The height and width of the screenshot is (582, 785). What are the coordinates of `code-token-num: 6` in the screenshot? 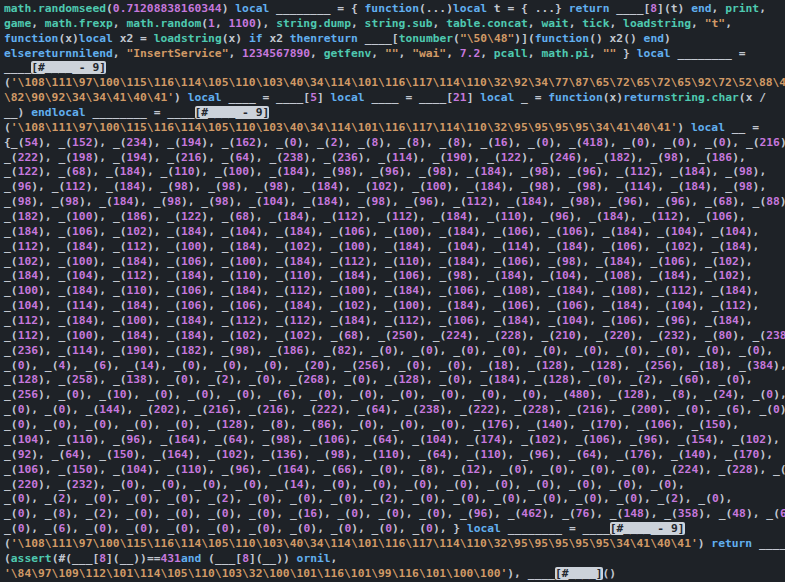 It's located at (286, 394).